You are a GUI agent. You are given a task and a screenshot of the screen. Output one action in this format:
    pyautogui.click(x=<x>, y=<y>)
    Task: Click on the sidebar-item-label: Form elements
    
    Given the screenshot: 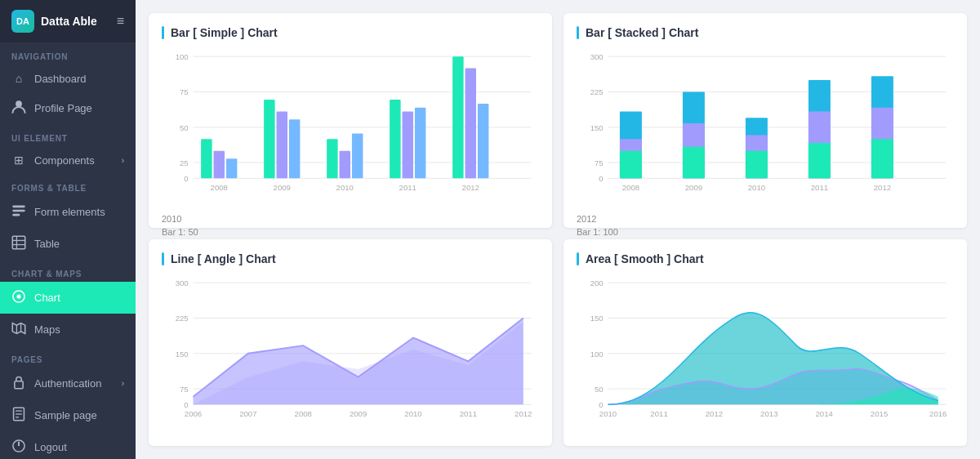 What is the action you would take?
    pyautogui.click(x=70, y=212)
    